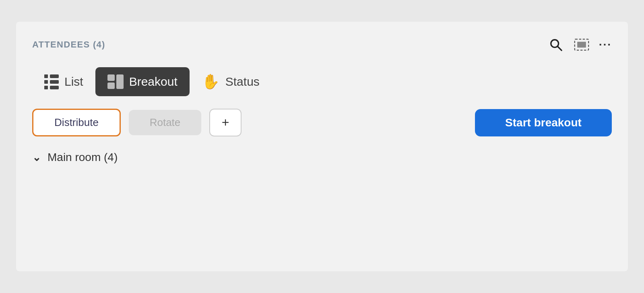  Describe the element at coordinates (543, 123) in the screenshot. I see `start-breakout-button: Start breakout` at that location.